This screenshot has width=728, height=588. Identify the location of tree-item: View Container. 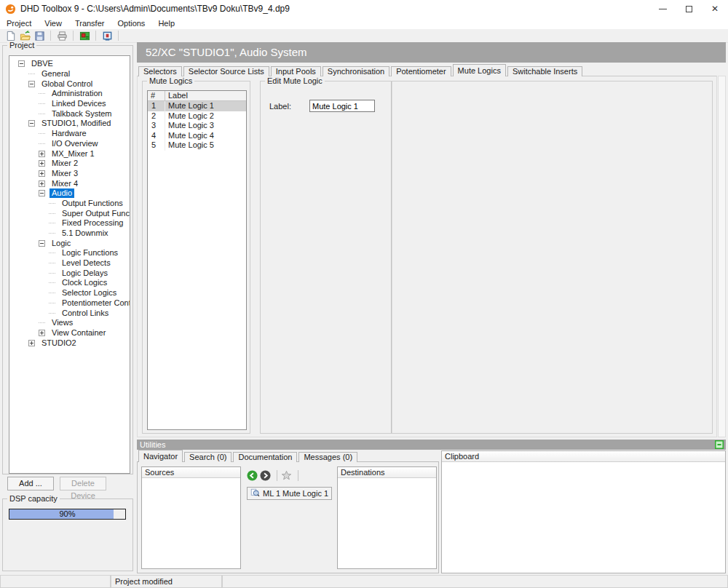
(70, 333).